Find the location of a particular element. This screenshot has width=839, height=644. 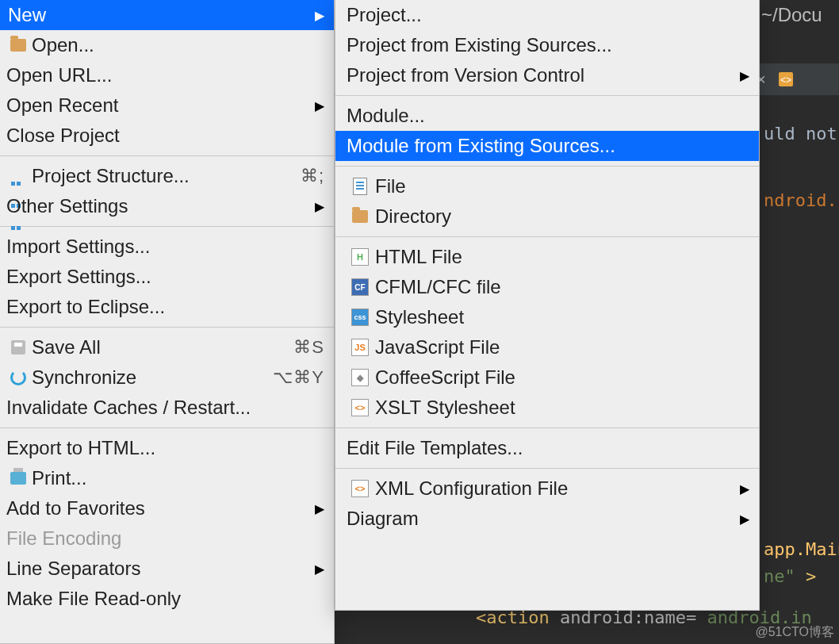

menu-item-project-structure: Project Structure... ⌘; is located at coordinates (167, 176).